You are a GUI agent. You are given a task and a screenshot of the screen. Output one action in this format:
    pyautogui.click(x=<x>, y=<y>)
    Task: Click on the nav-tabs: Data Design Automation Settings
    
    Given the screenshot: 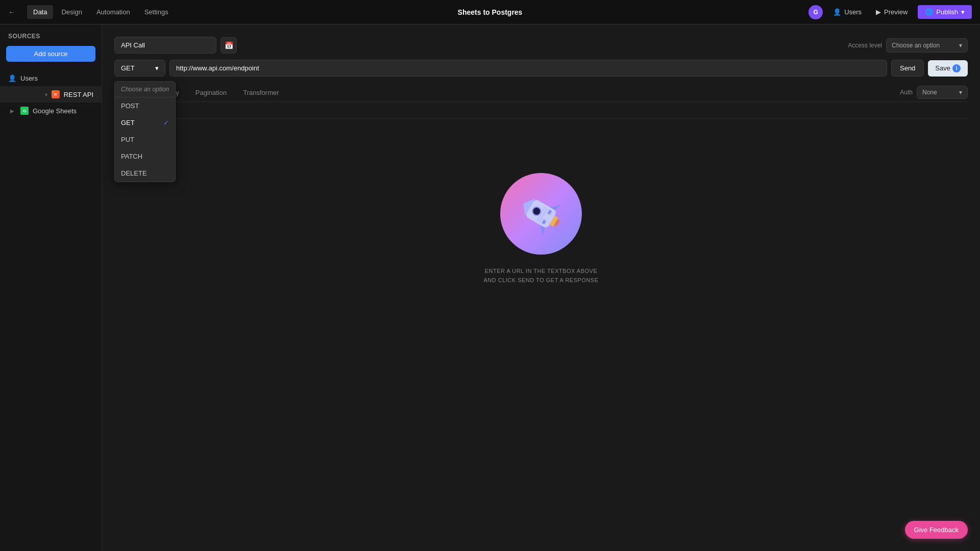 What is the action you would take?
    pyautogui.click(x=101, y=12)
    